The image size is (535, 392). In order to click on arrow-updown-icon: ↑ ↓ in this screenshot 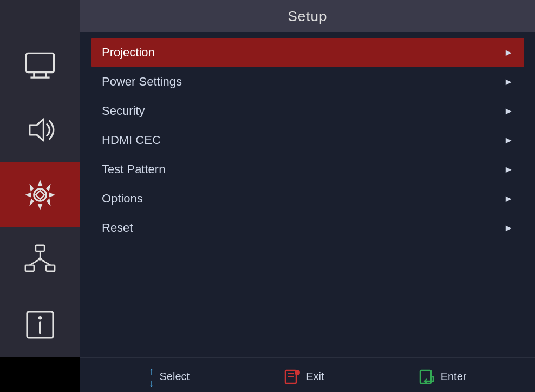, I will do `click(152, 377)`.